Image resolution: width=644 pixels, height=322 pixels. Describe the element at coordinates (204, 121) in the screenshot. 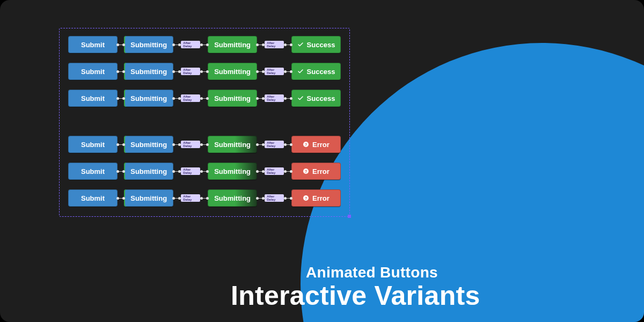

I see `group-divider` at that location.